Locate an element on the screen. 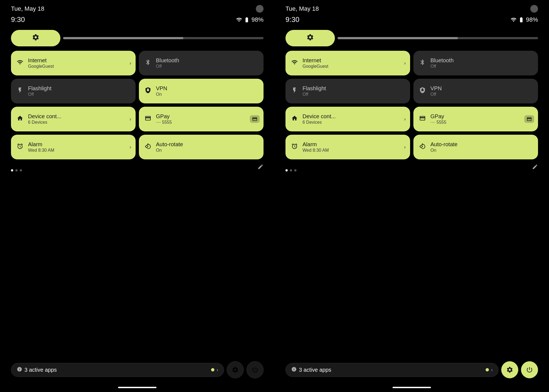 This screenshot has height=392, width=549. status-bar: Tue, May 18 is located at coordinates (412, 6).